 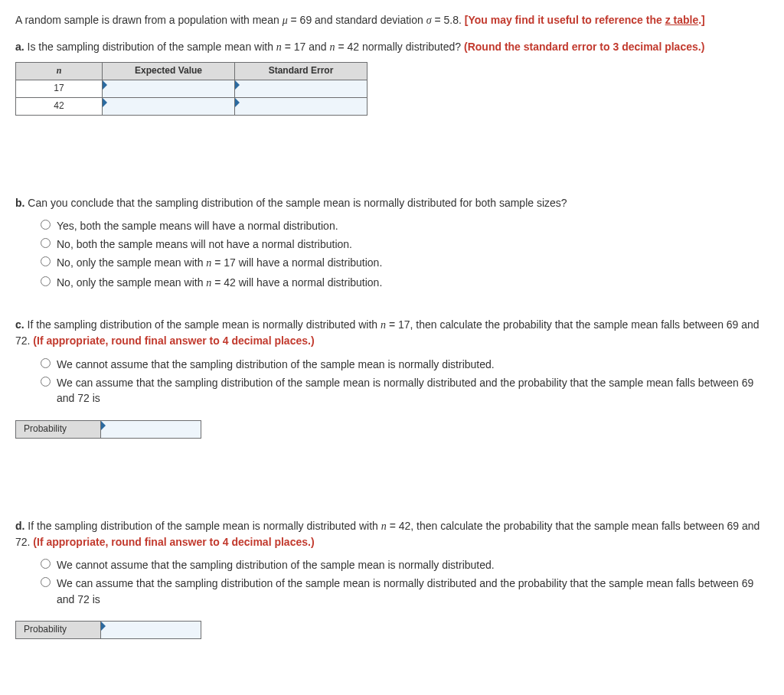 What do you see at coordinates (682, 20) in the screenshot?
I see `z-table-link: z table` at bounding box center [682, 20].